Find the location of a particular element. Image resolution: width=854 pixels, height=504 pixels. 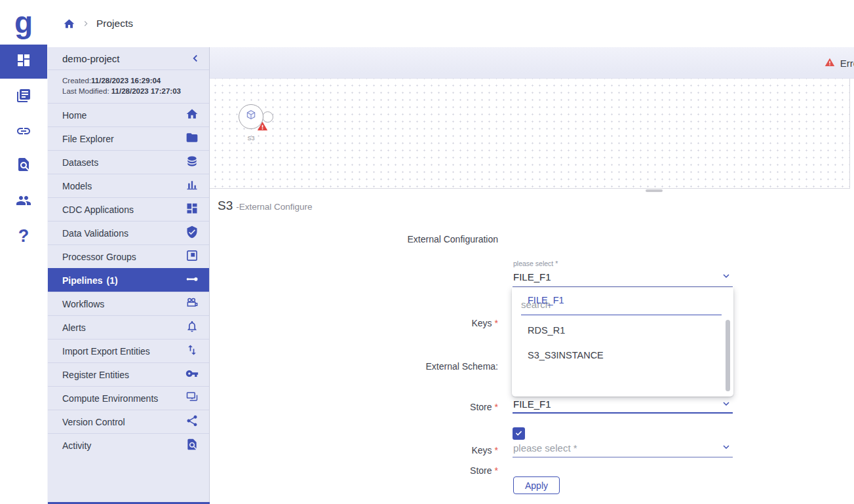

sidebar-item-file-explorer: File Explorer is located at coordinates (128, 138).